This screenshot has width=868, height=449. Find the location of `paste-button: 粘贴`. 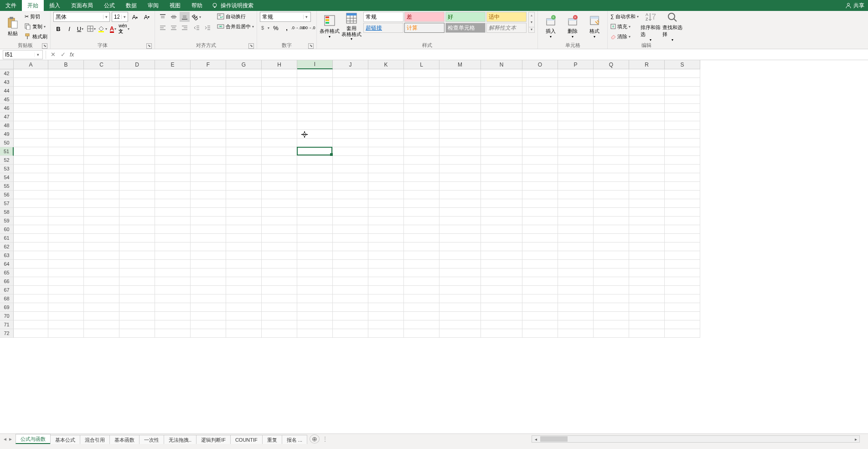

paste-button: 粘贴 is located at coordinates (13, 26).